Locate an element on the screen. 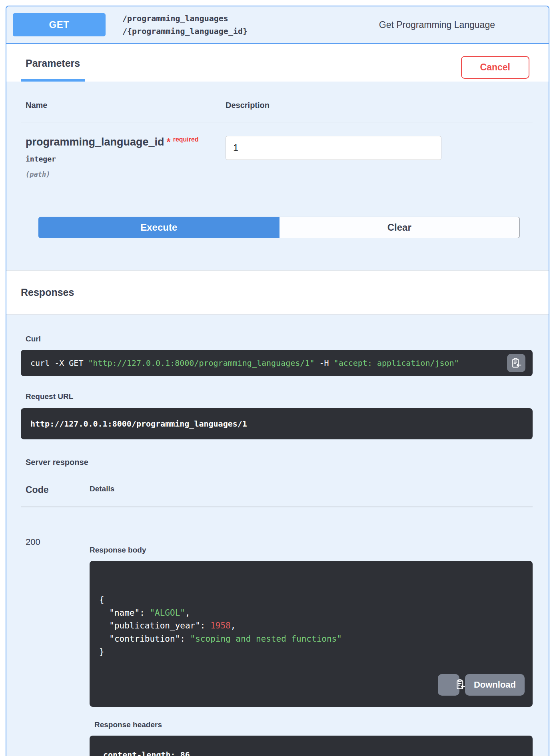 The height and width of the screenshot is (756, 555). copy-response-button is located at coordinates (449, 685).